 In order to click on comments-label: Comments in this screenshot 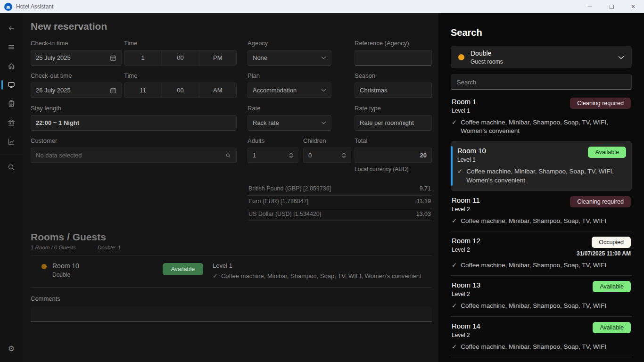, I will do `click(231, 299)`.